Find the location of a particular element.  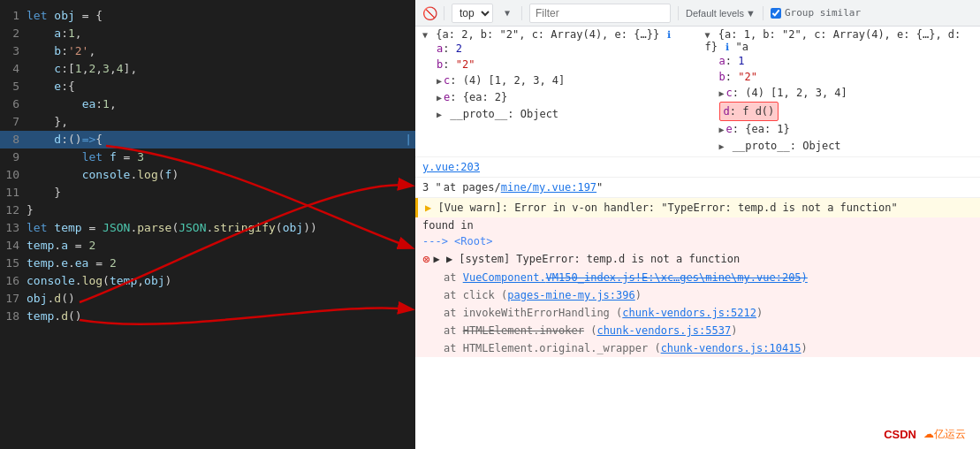

code-line-14: 14 temp.a = 2 is located at coordinates (208, 246).